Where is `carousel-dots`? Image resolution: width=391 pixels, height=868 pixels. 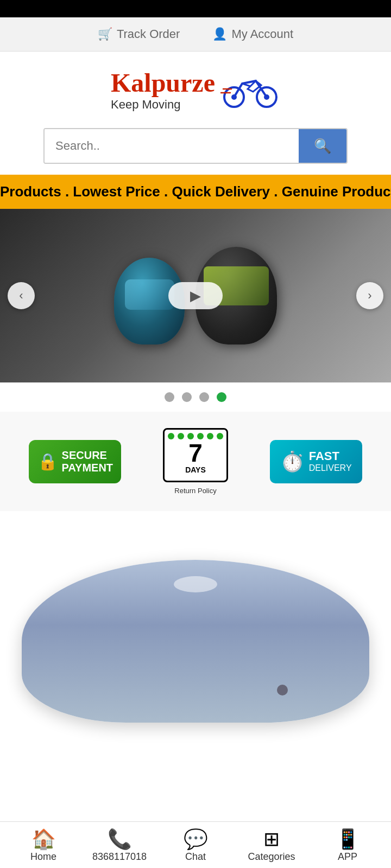
carousel-dots is located at coordinates (195, 397).